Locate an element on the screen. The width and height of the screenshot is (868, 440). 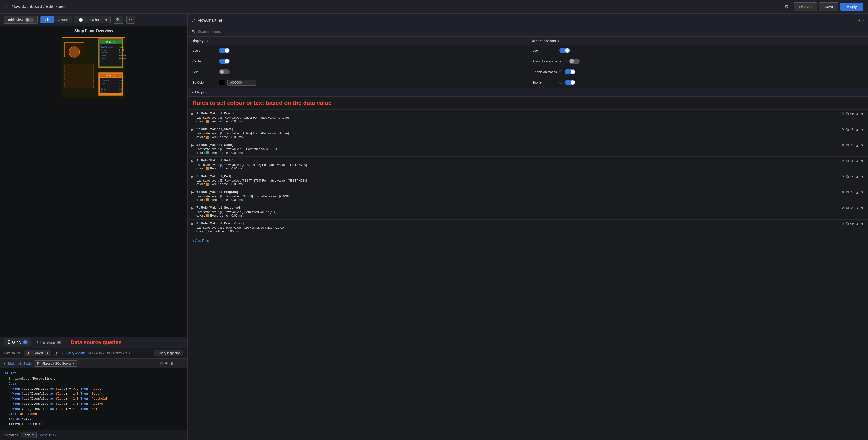
transform-tab: ⇄ Transform 0 is located at coordinates (49, 342).